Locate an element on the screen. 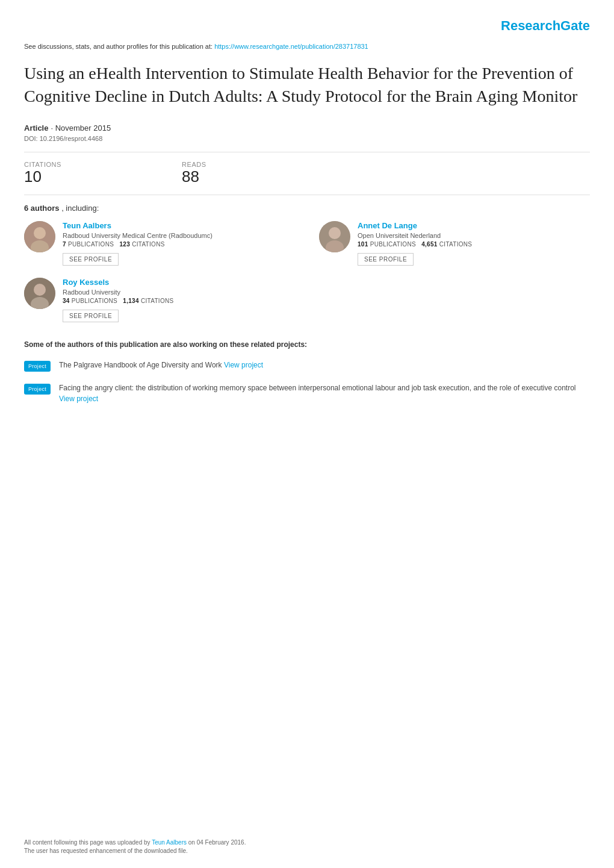 This screenshot has height=868, width=614. author-name-teun: Teun Aalbers is located at coordinates (137, 225).